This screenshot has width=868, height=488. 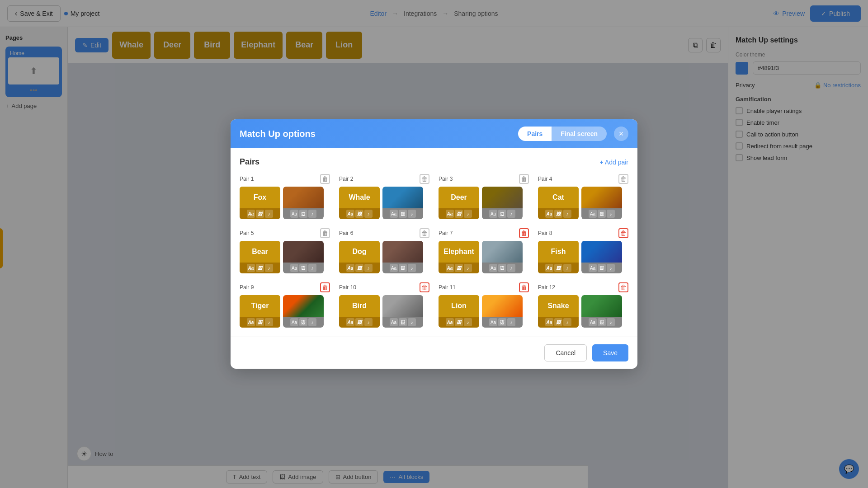 I want to click on pair-card-label: Fox, so click(x=260, y=197).